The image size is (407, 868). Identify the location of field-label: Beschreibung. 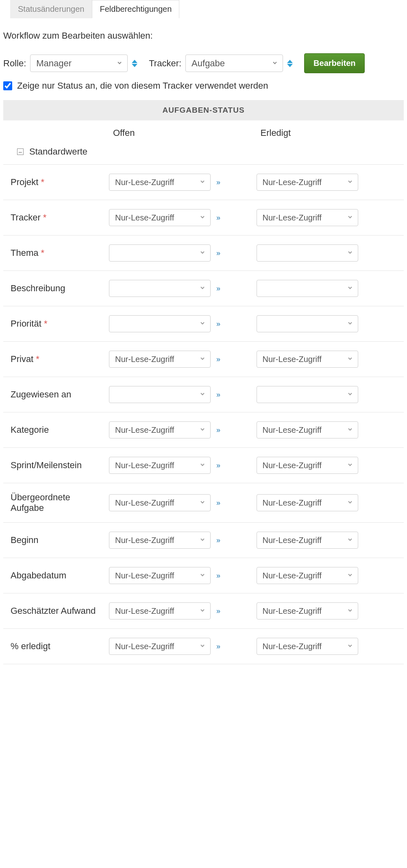
(56, 288).